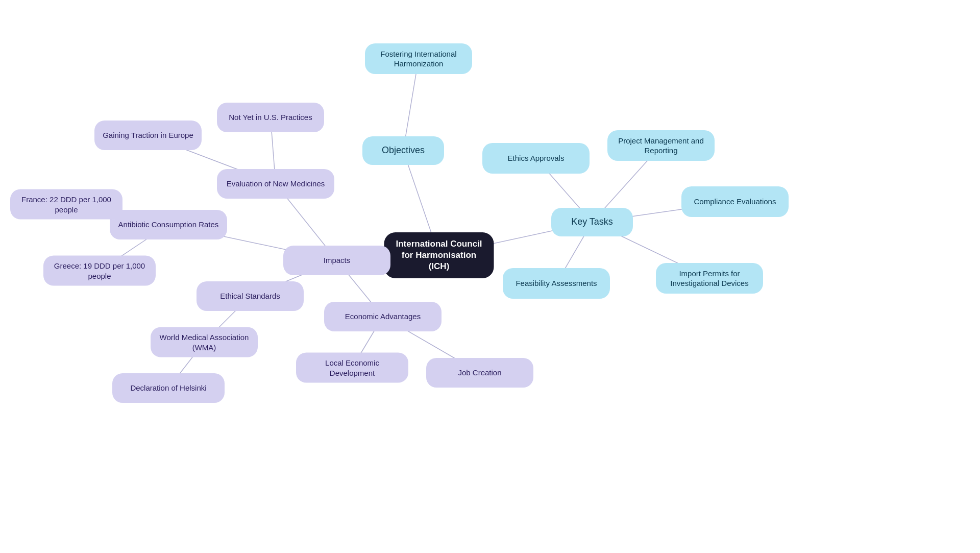 This screenshot has width=980, height=553. I want to click on node-not_yet: Not Yet in U.S. Practices, so click(271, 117).